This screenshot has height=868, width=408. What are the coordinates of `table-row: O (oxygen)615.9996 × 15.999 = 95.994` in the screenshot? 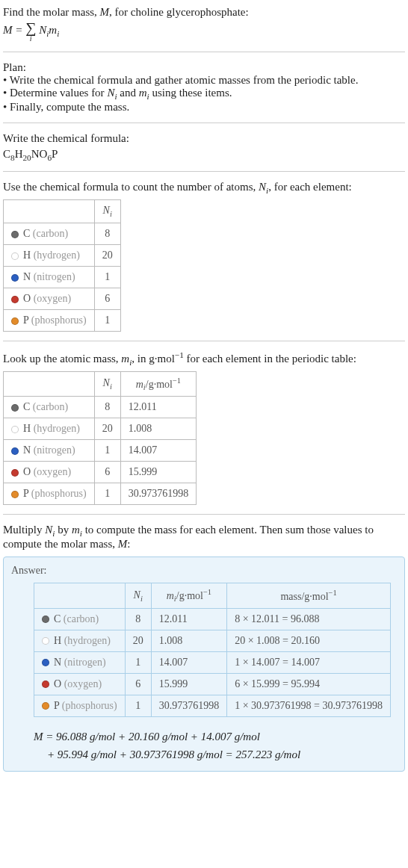 It's located at (212, 684).